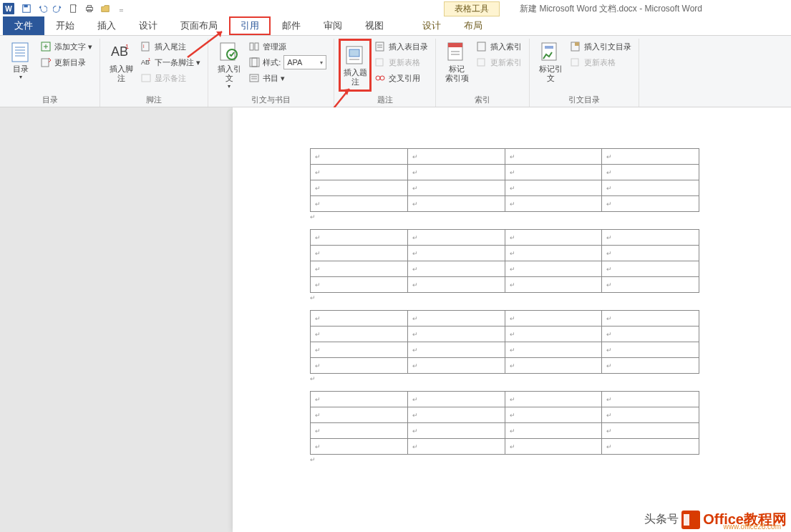  What do you see at coordinates (66, 62) in the screenshot?
I see `update-toc-button: 更新目录` at bounding box center [66, 62].